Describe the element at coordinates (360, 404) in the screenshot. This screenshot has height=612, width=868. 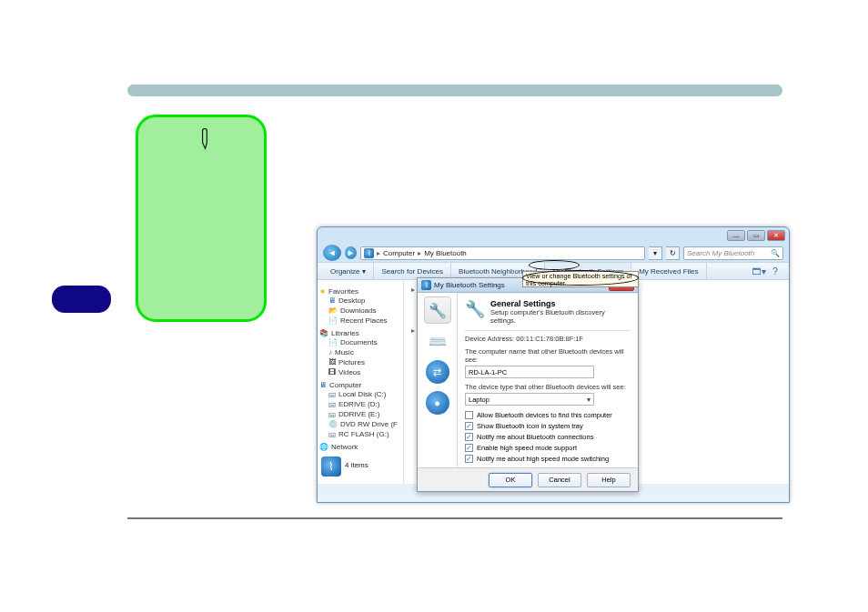
I see `sidebar-item-edrive: 🖴EDRIVE (D:)` at that location.